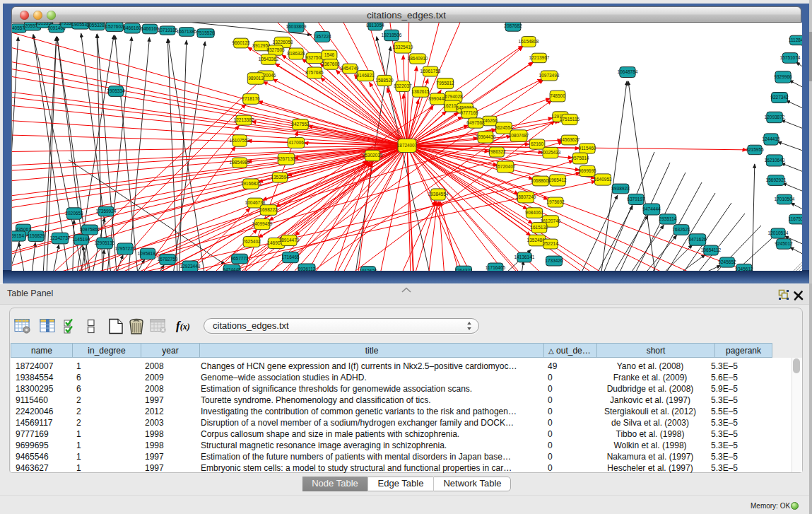 Image resolution: width=812 pixels, height=514 pixels. I want to click on svg-text: 9115460, so click(588, 148).